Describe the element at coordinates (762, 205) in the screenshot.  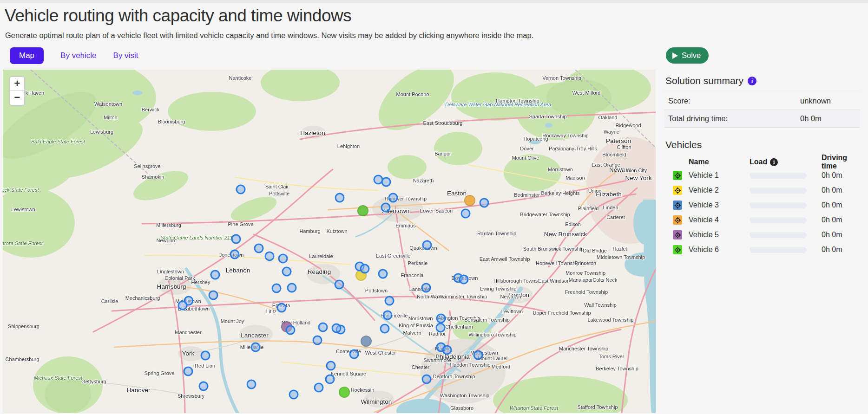
I see `vehicle-row: Vehicle 30h 0m` at that location.